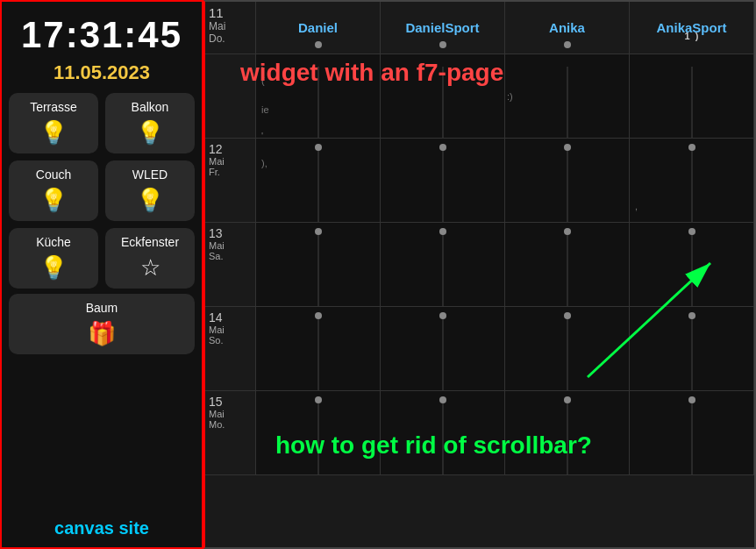 This screenshot has width=756, height=549. Describe the element at coordinates (102, 191) in the screenshot. I see `widget-grid: Terrasse 💡 Balkon 💡 Couch 💡 WLED 💡 Küche…` at that location.